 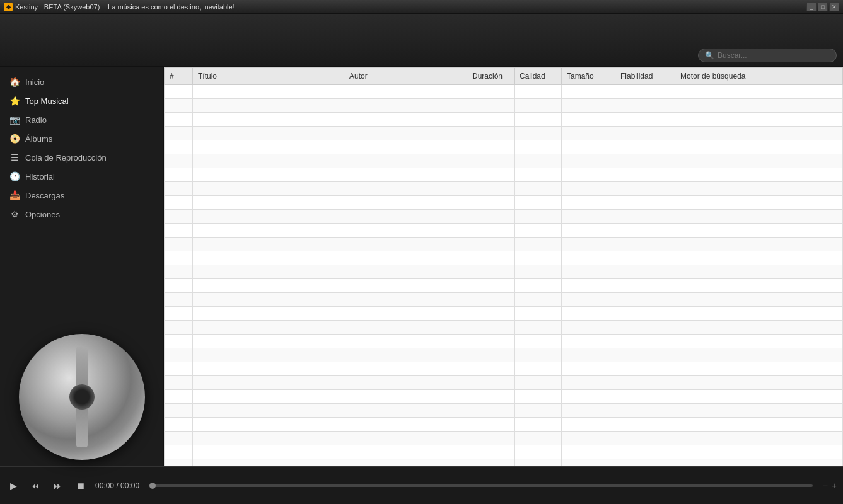 What do you see at coordinates (767, 55) in the screenshot?
I see `search-bar: 🔍` at bounding box center [767, 55].